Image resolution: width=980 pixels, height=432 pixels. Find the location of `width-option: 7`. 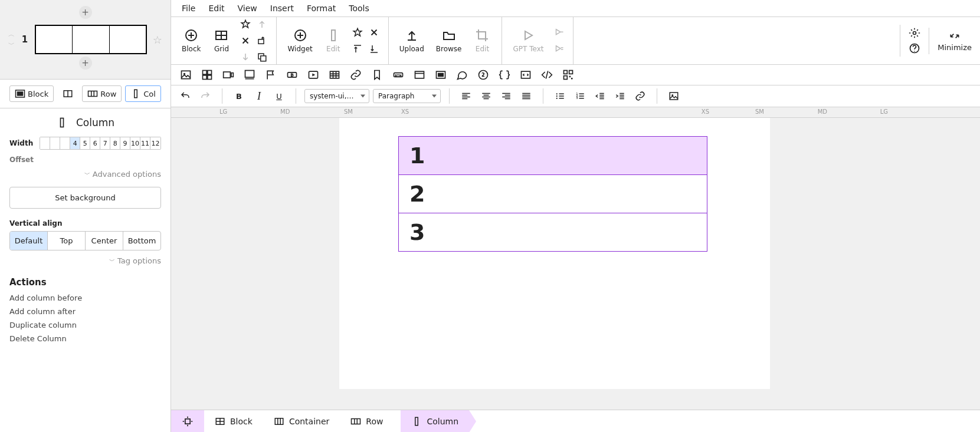

width-option: 7 is located at coordinates (105, 143).